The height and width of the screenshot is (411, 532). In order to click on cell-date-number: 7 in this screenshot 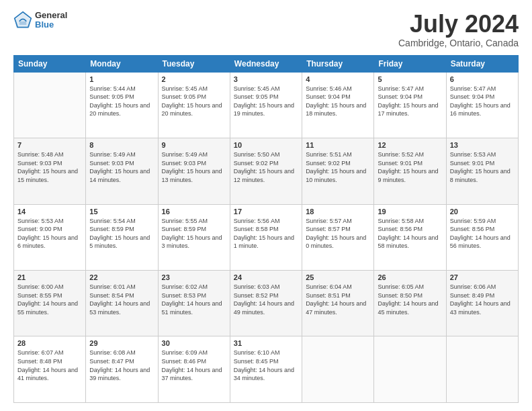, I will do `click(50, 145)`.